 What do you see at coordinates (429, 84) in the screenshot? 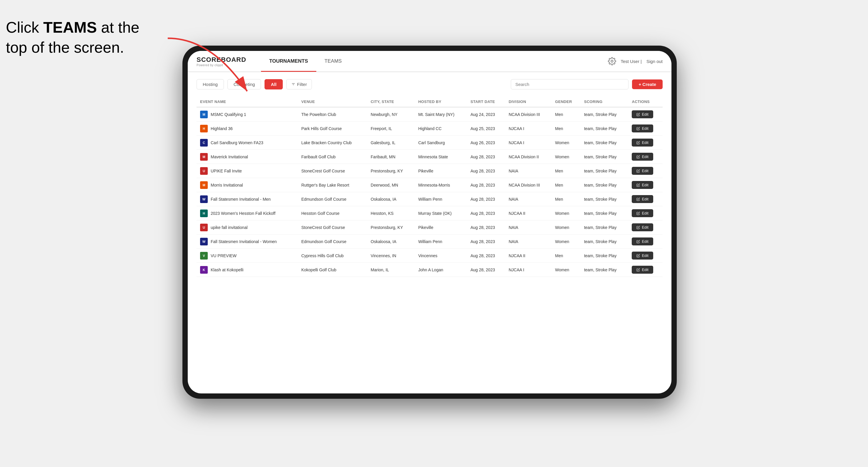
I see `filter-bar: Hosting Competing All Filter + Create` at bounding box center [429, 84].